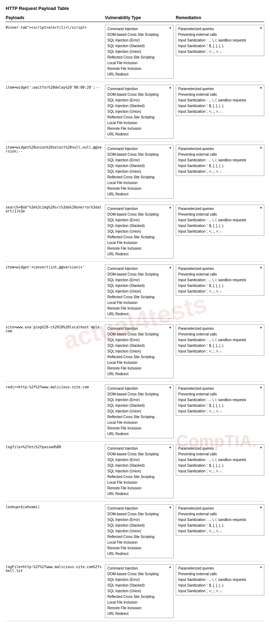 This screenshot has height=644, width=270. Describe the element at coordinates (55, 506) in the screenshot. I see `payload-cell: lookup=$(whoami)` at that location.